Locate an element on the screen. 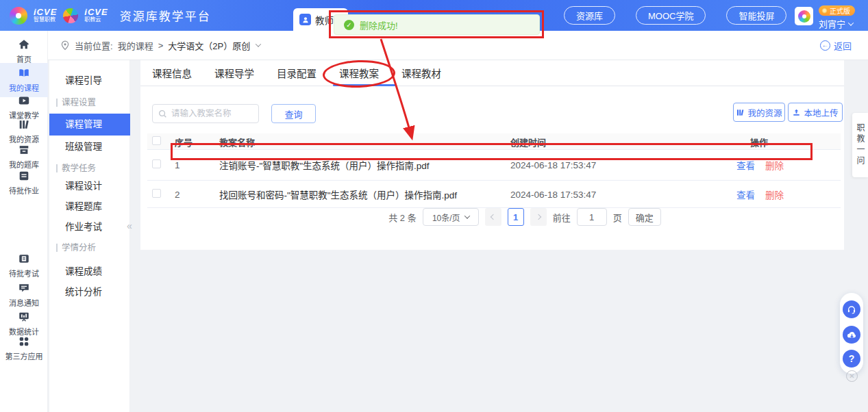 This screenshot has width=868, height=412. page-number-button: 1 is located at coordinates (516, 217).